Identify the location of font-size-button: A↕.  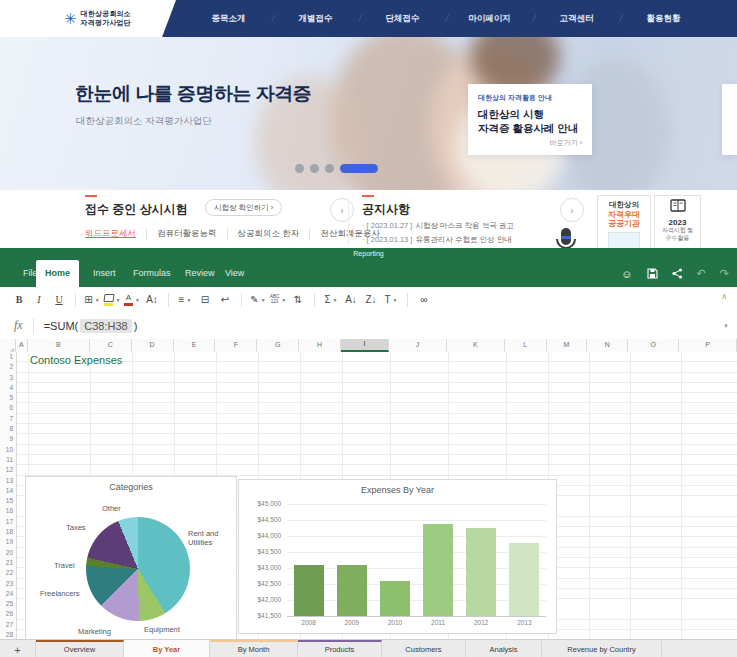
(152, 300).